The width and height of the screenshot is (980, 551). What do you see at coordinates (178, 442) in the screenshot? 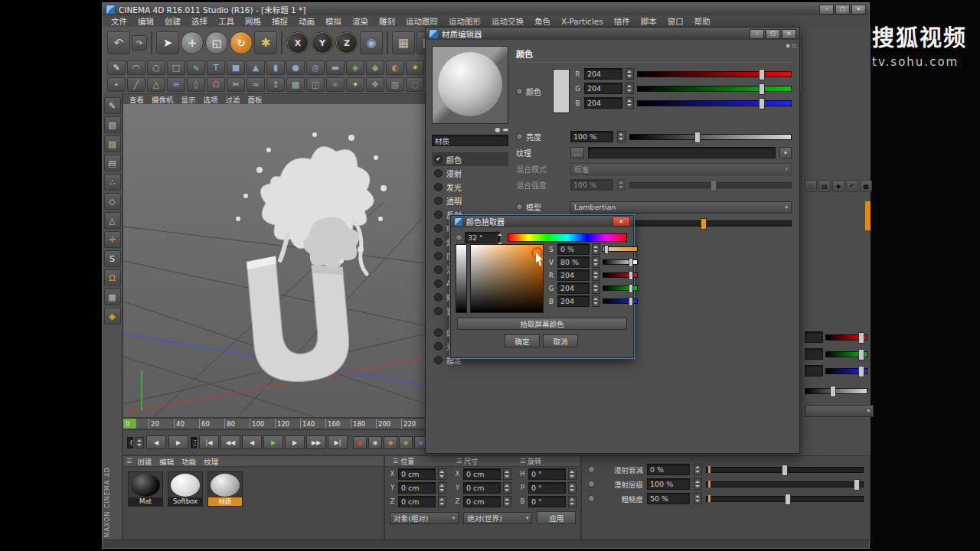
I see `frame-forward-button: ▶` at bounding box center [178, 442].